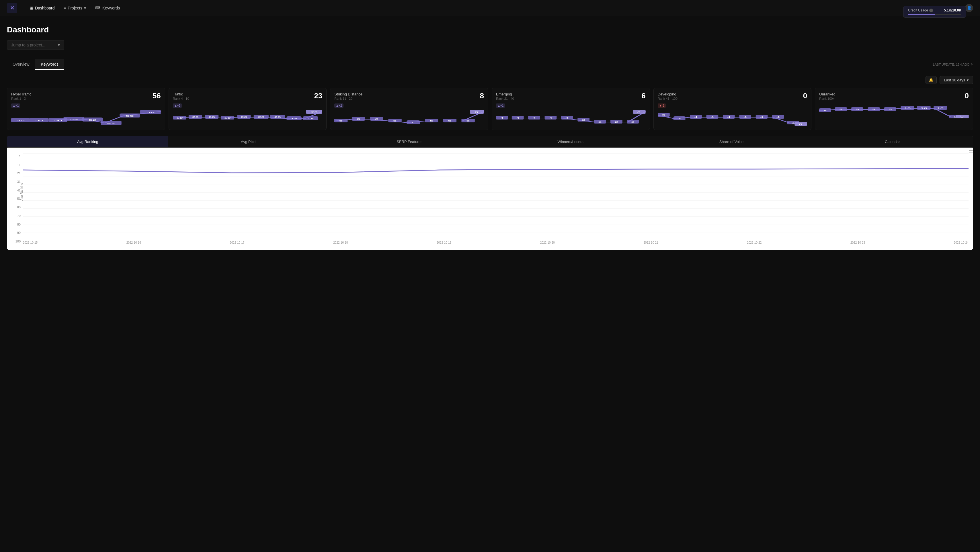  What do you see at coordinates (75, 8) in the screenshot?
I see `nav-items: ▦ Dashboard ≡ Projects ▾ ⌨ Keywords` at bounding box center [75, 8].